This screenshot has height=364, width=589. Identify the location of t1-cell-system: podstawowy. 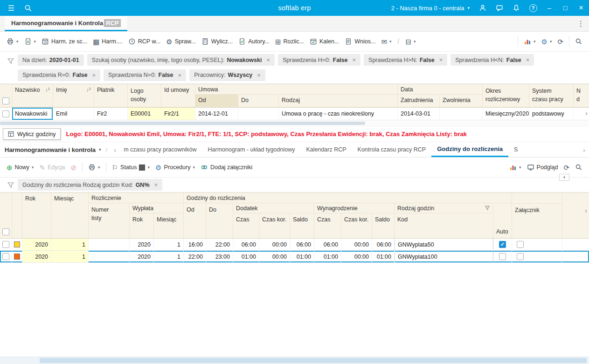
(551, 114).